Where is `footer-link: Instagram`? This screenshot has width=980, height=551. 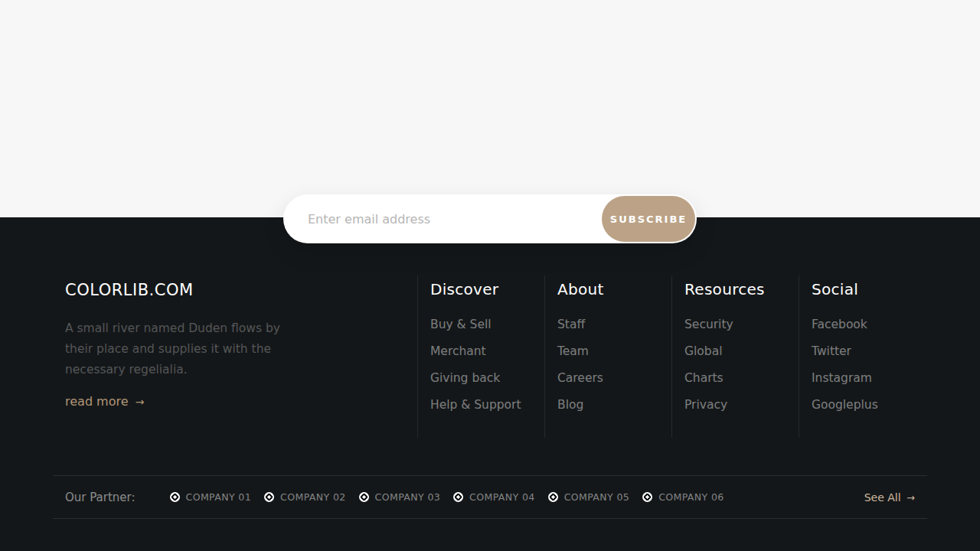 footer-link: Instagram is located at coordinates (842, 378).